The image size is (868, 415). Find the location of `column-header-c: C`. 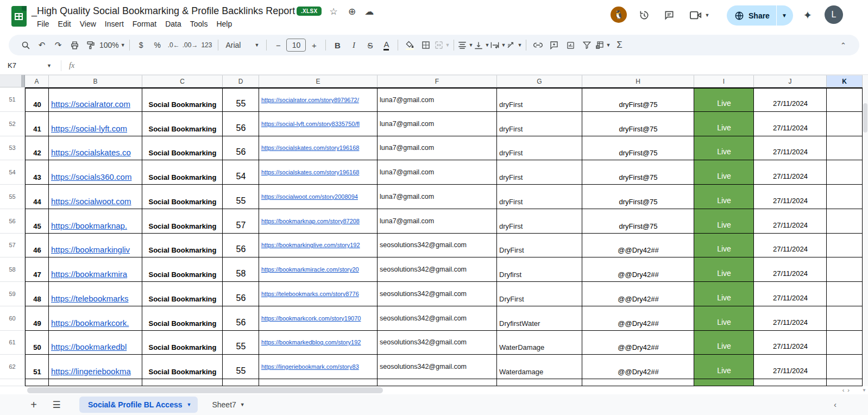

column-header-c: C is located at coordinates (183, 81).